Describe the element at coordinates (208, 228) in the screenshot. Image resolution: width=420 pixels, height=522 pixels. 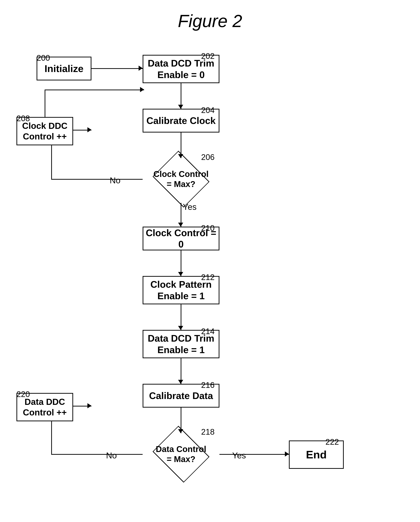
I see `label-210: 210` at that location.